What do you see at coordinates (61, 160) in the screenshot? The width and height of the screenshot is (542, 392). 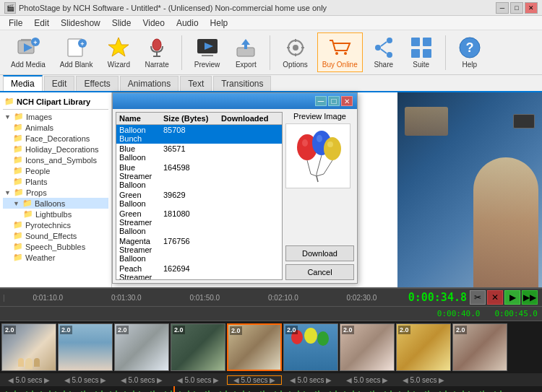 I see `tree-label-icons: Icons_and_Symbols` at bounding box center [61, 160].